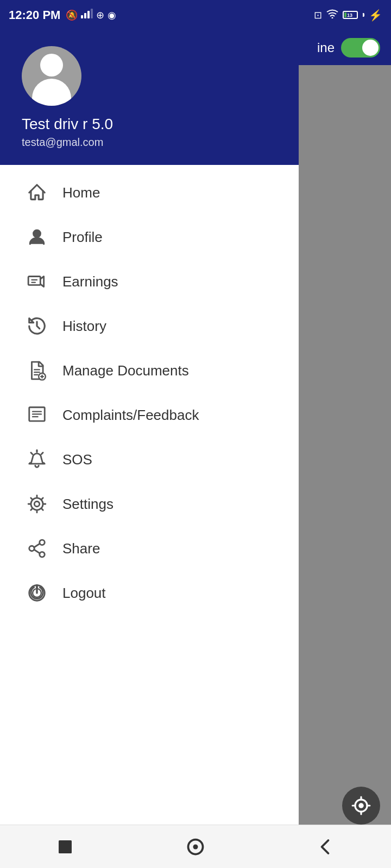 This screenshot has width=391, height=868. Describe the element at coordinates (37, 593) in the screenshot. I see `logout-icon` at that location.